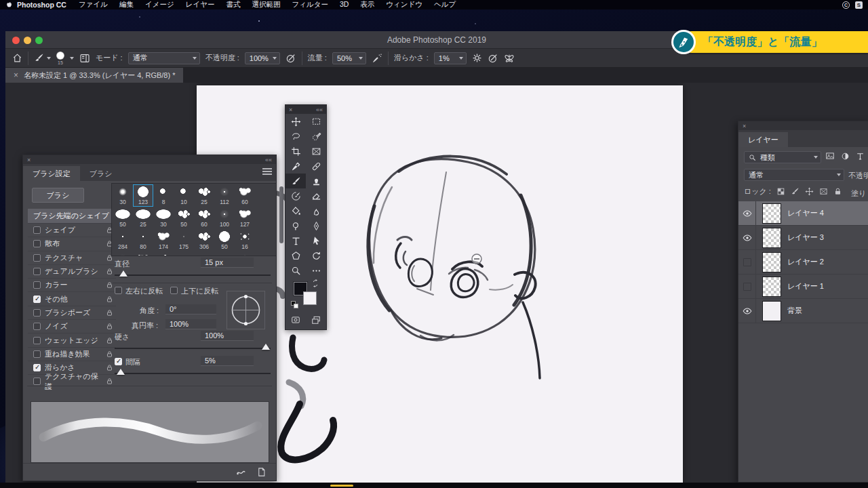 The width and height of the screenshot is (868, 488). Describe the element at coordinates (201, 5) in the screenshot. I see `menu-item-3: レイヤー` at that location.